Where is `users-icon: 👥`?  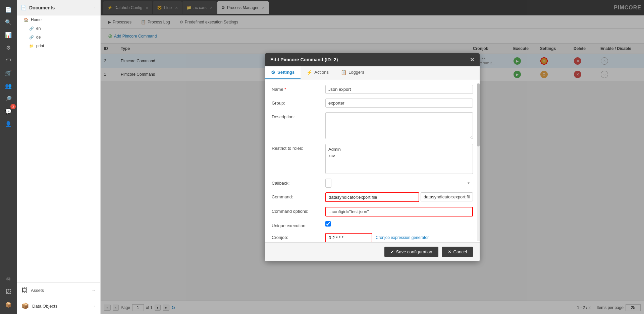 users-icon: 👥 is located at coordinates (8, 86).